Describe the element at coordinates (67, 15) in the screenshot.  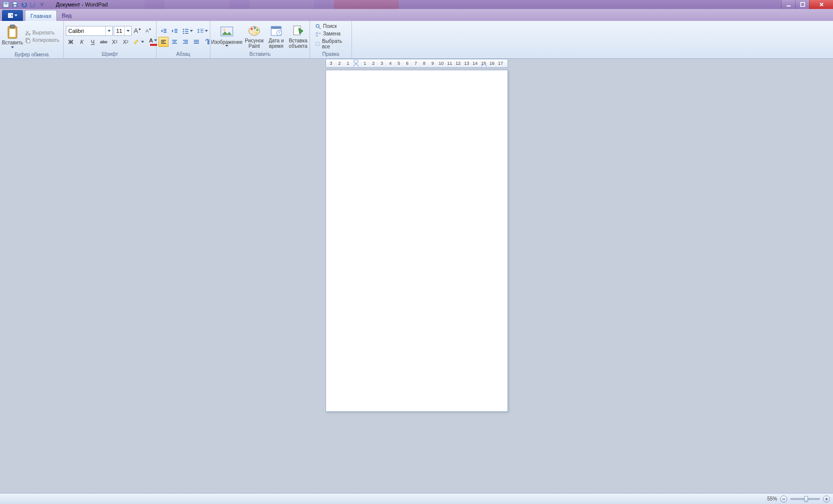
I see `tab-view-label: Вид` at that location.